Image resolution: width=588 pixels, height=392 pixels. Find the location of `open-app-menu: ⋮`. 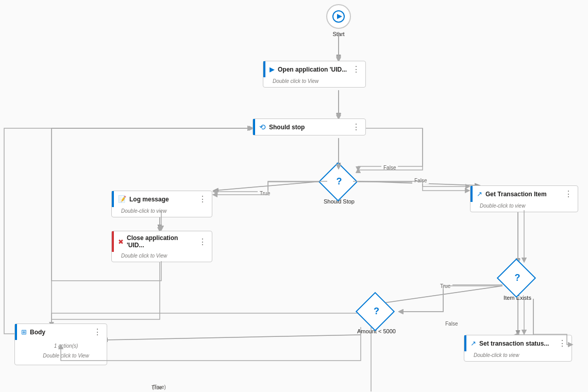

open-app-menu: ⋮ is located at coordinates (356, 69).